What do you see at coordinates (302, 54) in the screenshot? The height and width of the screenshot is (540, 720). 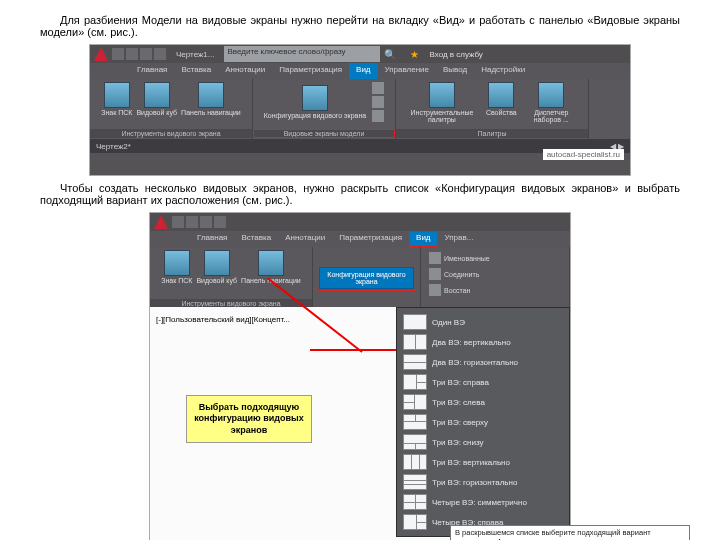 I see `search-input: Введите ключевое слово/фразу` at bounding box center [302, 54].